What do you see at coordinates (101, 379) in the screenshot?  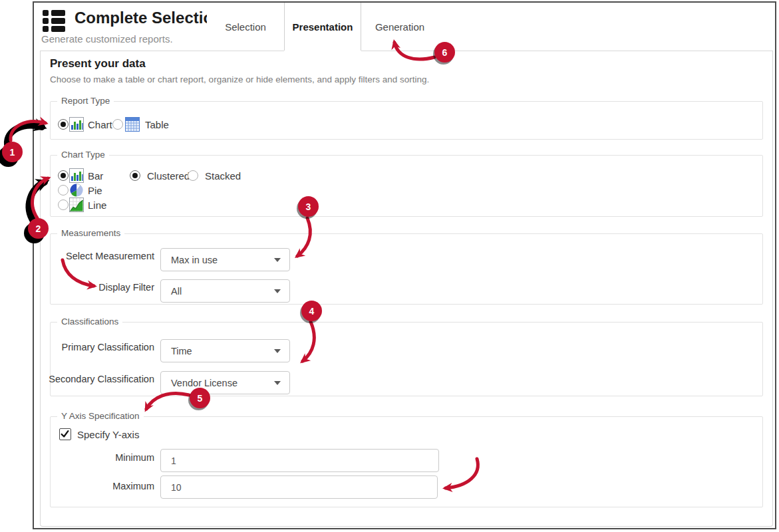 I see `secondary-classification-label: Secondary Classification` at bounding box center [101, 379].